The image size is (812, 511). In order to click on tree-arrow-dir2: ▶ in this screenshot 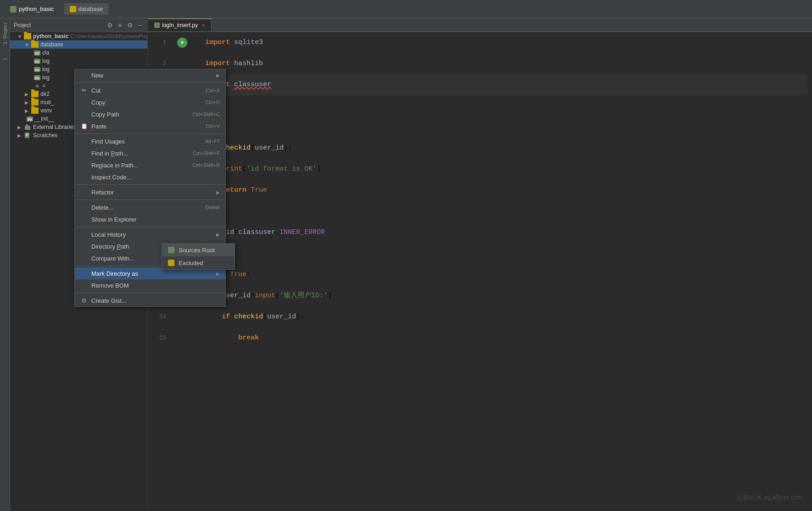, I will do `click(28, 94)`.